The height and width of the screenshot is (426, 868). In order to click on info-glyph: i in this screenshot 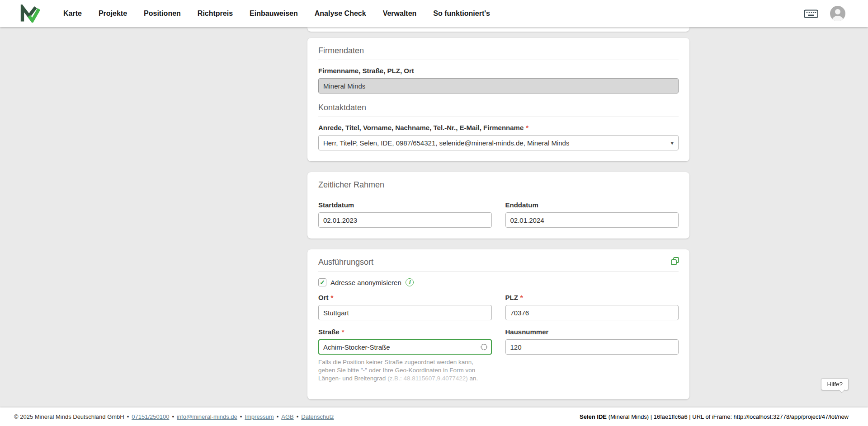, I will do `click(410, 282)`.